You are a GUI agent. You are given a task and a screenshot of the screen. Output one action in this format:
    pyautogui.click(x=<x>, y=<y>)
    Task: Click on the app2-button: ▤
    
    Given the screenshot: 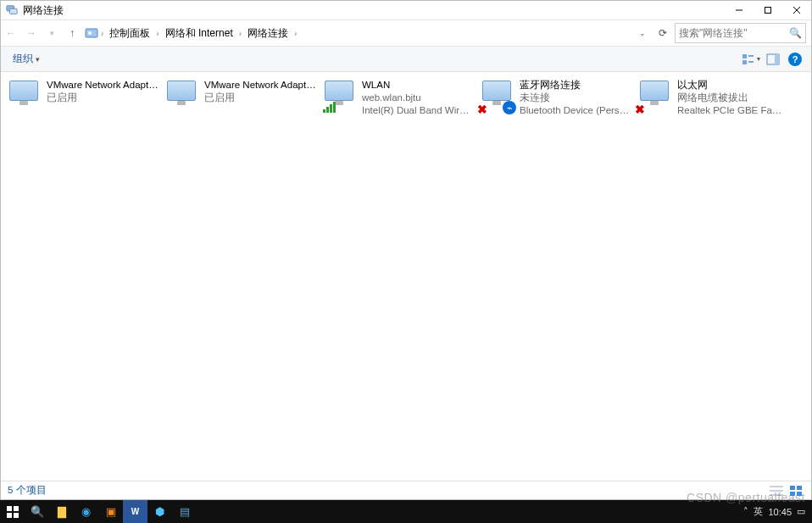 What is the action you would take?
    pyautogui.click(x=185, y=512)
    